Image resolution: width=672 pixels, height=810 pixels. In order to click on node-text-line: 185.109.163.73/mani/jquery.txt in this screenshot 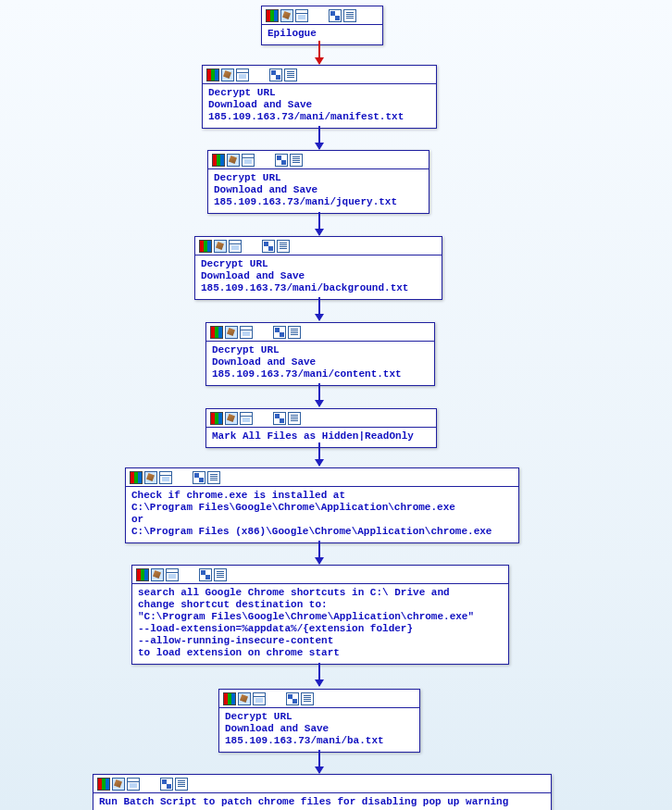, I will do `click(305, 202)`.